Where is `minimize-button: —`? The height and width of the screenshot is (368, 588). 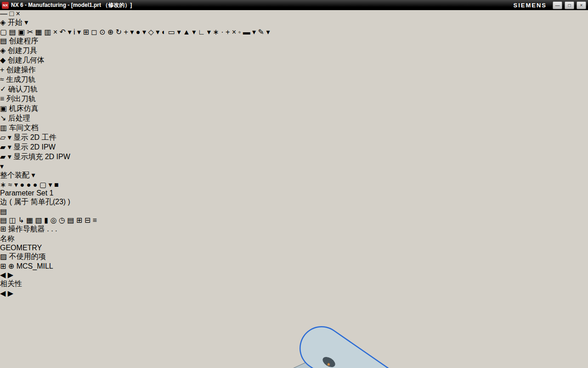
minimize-button: — is located at coordinates (558, 6).